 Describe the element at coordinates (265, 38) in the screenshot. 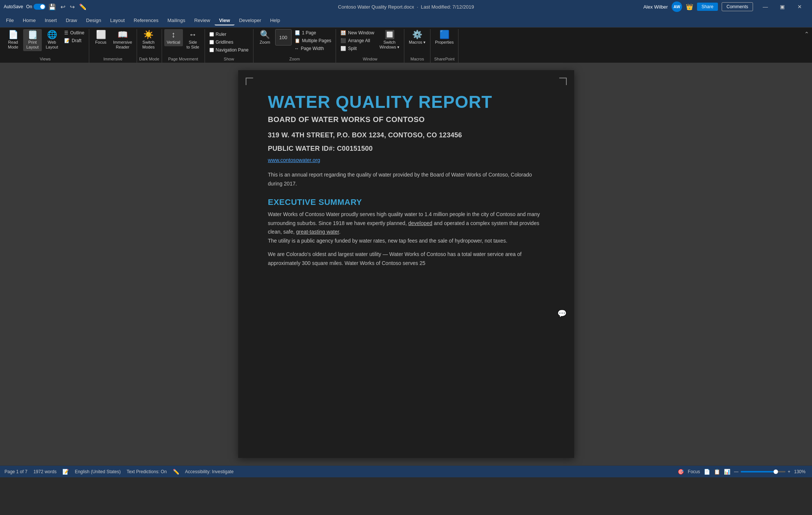

I see `zoom-button: 🔍 Zoom` at that location.